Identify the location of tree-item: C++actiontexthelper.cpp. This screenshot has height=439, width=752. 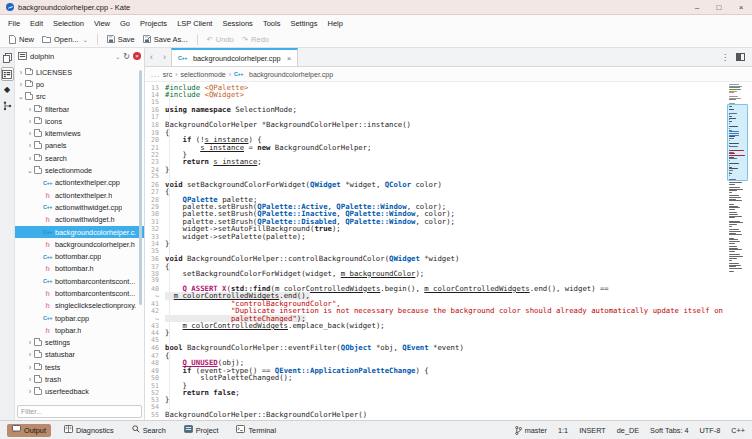
(80, 183).